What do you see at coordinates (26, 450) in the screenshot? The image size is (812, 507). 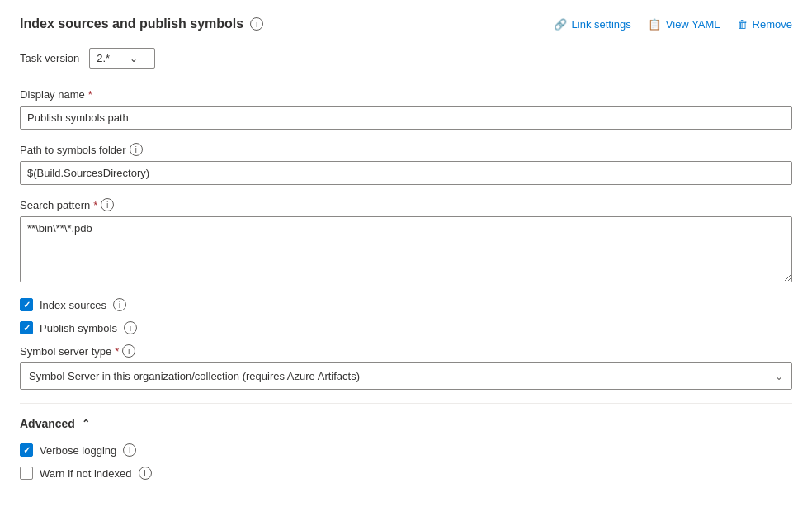 I see `verbose-logging-checkbox: ✓` at bounding box center [26, 450].